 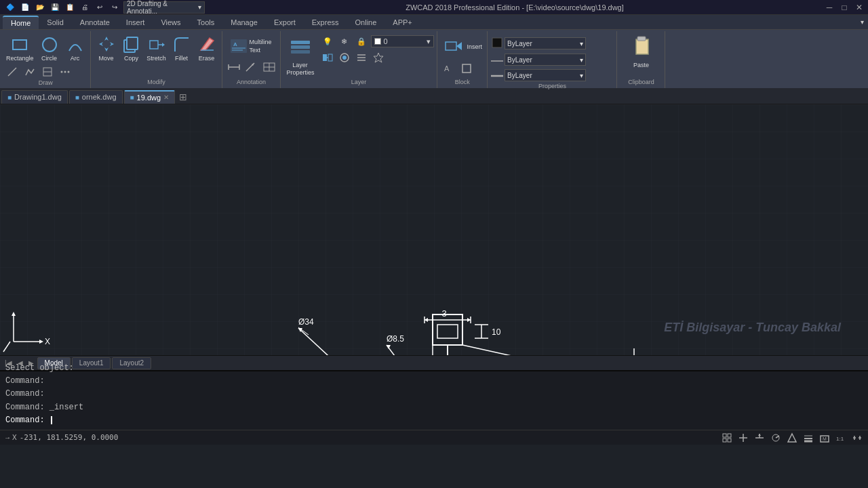 I want to click on save-as-button: 📋, so click(x=70, y=7).